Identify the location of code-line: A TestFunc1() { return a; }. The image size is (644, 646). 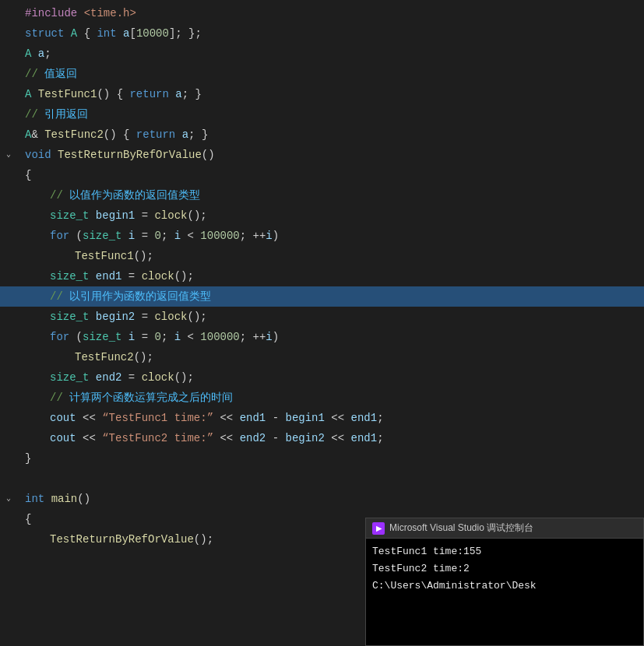
(322, 94).